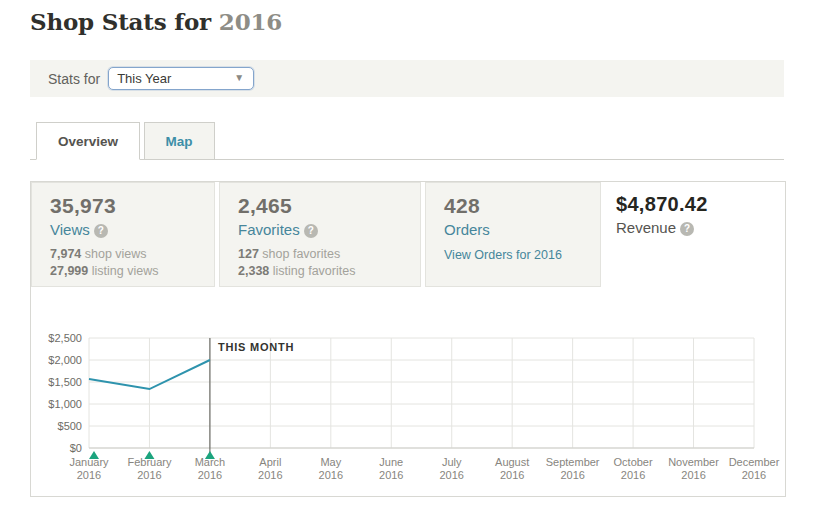 Image resolution: width=814 pixels, height=505 pixels. Describe the element at coordinates (269, 230) in the screenshot. I see `favorites-link: Favorites` at that location.